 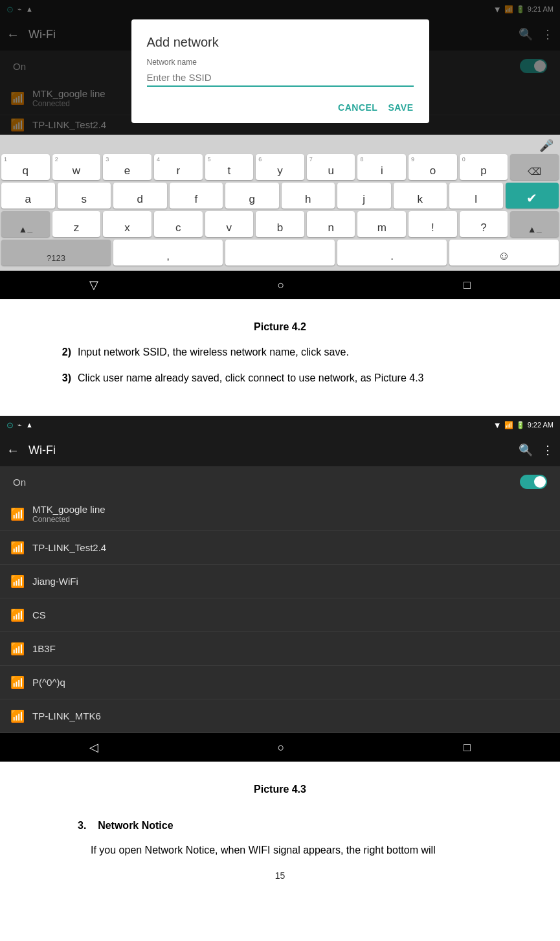 What do you see at coordinates (17, 615) in the screenshot?
I see `wifi-icon-s2-4: 📶` at bounding box center [17, 615].